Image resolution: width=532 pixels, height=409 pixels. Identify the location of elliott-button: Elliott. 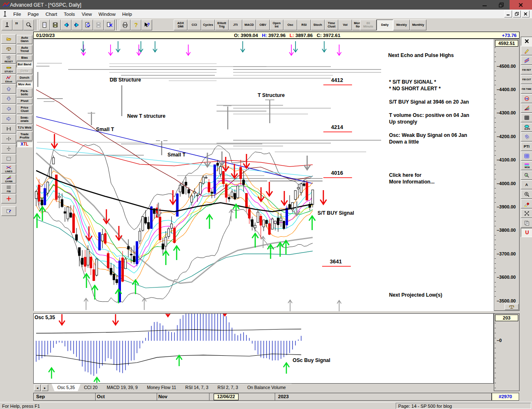
(9, 79).